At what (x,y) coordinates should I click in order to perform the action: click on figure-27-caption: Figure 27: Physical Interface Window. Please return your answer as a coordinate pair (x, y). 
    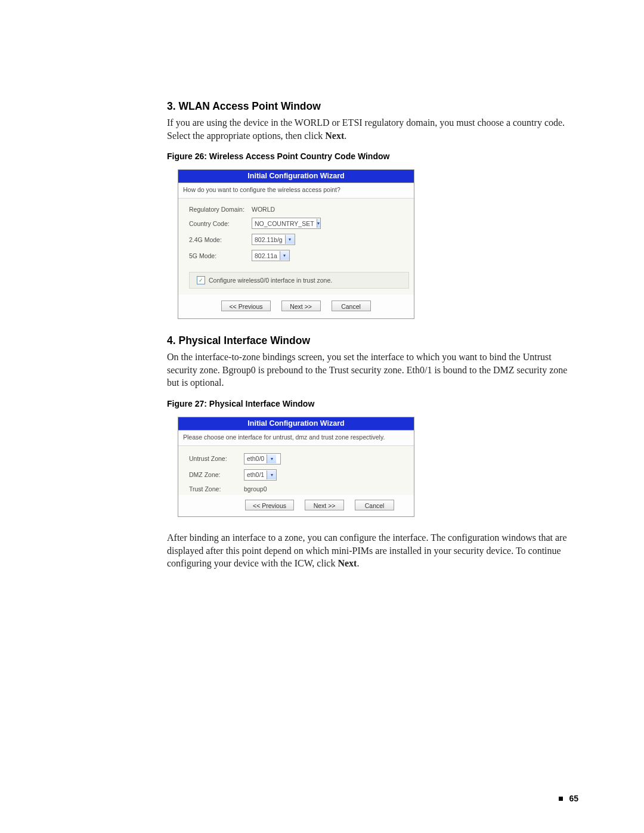
    Looking at the image, I should click on (373, 404).